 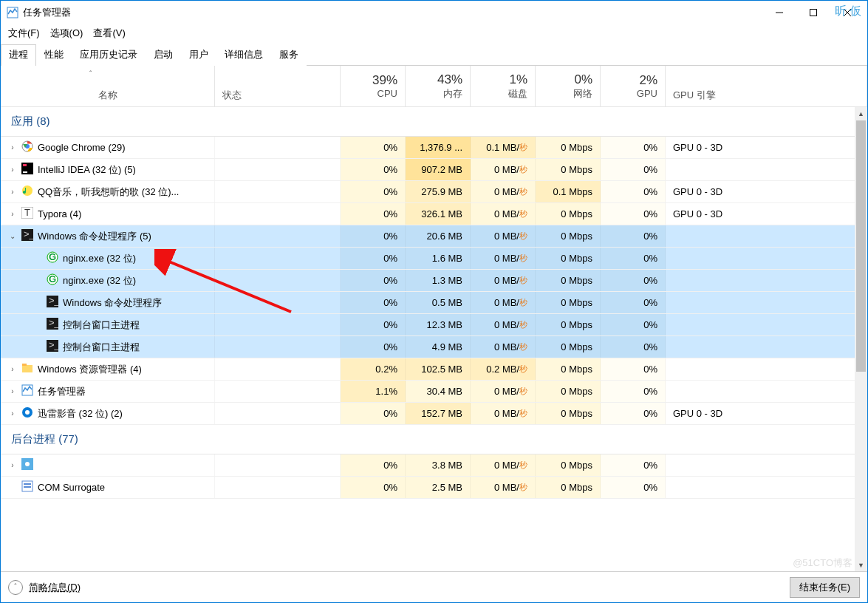 What do you see at coordinates (27, 414) in the screenshot?
I see `xunlei-icon` at bounding box center [27, 414].